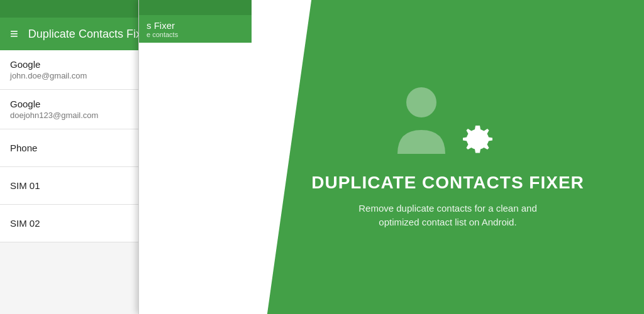  Describe the element at coordinates (195, 53) in the screenshot. I see `second-body` at that location.